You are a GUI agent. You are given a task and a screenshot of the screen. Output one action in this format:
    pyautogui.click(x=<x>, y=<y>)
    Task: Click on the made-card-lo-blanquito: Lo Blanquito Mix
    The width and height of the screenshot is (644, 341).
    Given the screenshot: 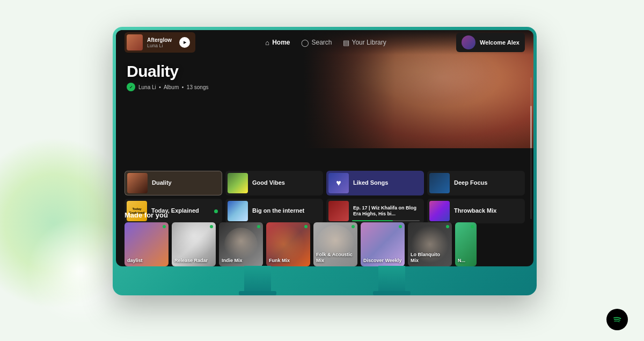 What is the action you would take?
    pyautogui.click(x=430, y=244)
    